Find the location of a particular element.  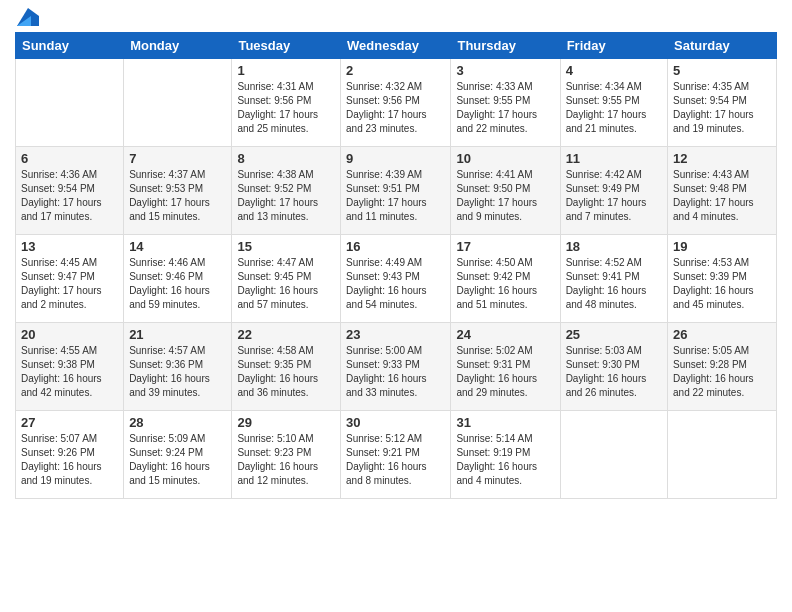

sunrise-text: Sunrise: 4:41 AM is located at coordinates (505, 175).